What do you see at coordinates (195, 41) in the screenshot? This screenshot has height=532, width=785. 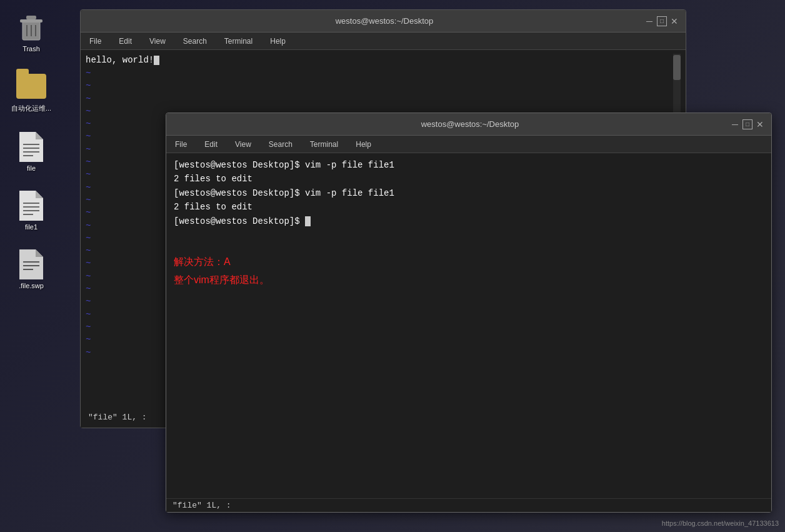 I see `menu-search-back: Search` at bounding box center [195, 41].